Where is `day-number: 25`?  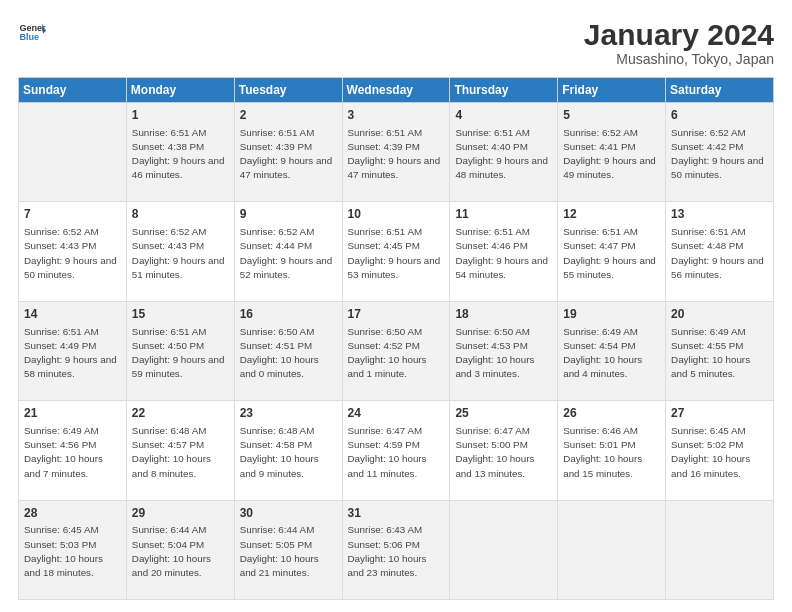 day-number: 25 is located at coordinates (504, 414).